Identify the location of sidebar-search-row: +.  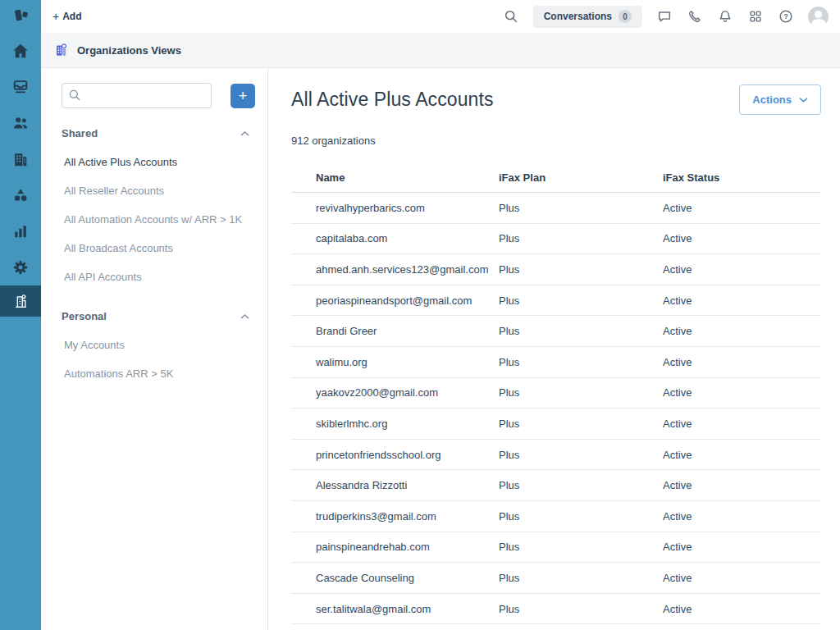
(154, 95).